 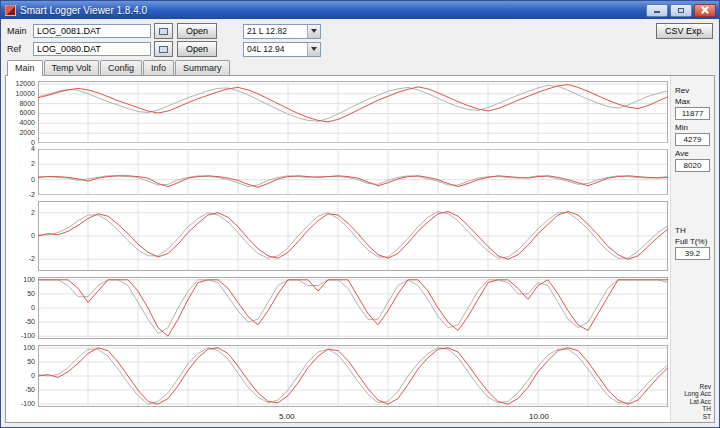 I want to click on main-file-input, so click(x=92, y=31).